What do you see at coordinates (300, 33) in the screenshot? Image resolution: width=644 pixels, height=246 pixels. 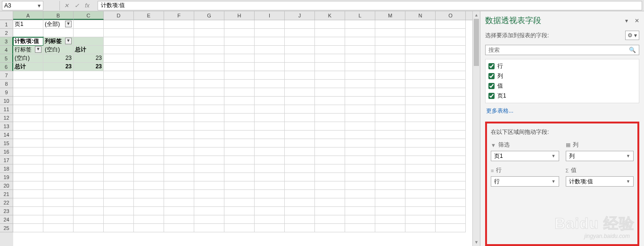 I see `cell-J2` at bounding box center [300, 33].